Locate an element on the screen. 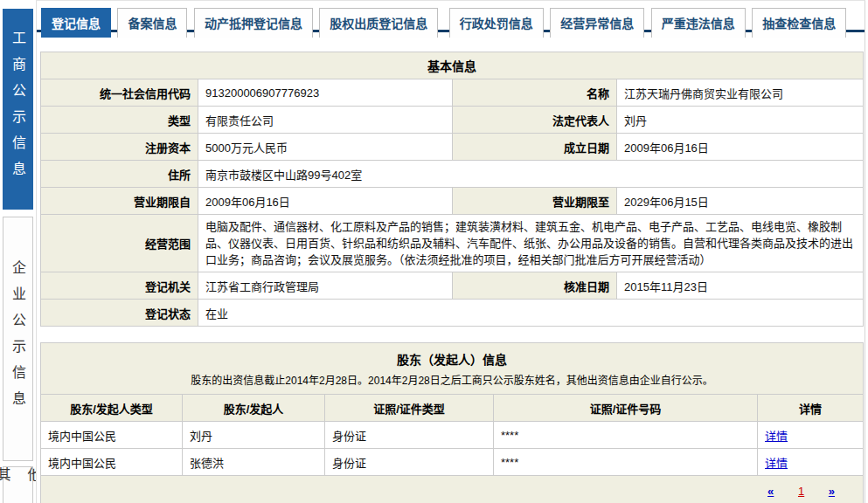  tab-bar: 登记信息 备案信息 动产抵押登记信息 股权出质登记信息 行政处罚信息 经营异常信… is located at coordinates (451, 16).